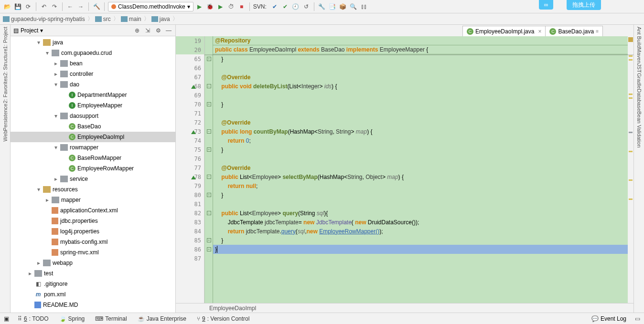 The height and width of the screenshot is (324, 644). I want to click on svn-commit-icon: ✔, so click(285, 7).